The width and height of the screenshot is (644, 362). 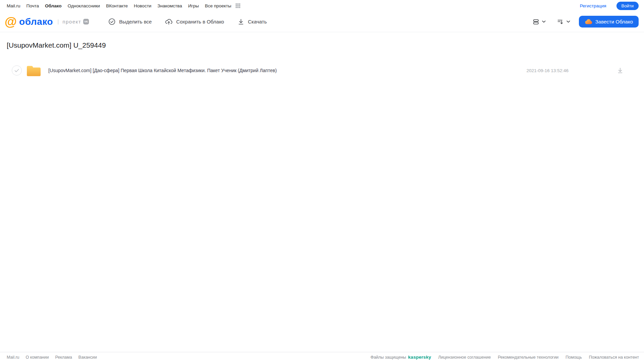 I want to click on select-all-button: Выделить все, so click(x=130, y=21).